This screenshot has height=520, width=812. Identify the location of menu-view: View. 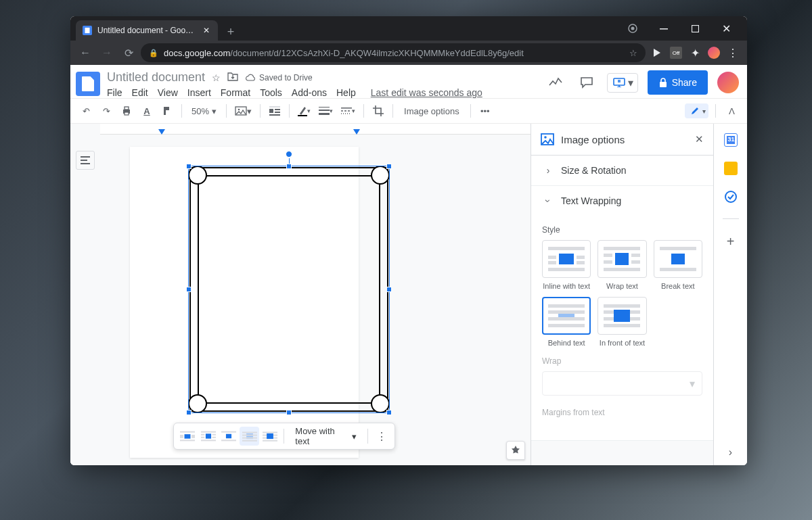
(168, 93).